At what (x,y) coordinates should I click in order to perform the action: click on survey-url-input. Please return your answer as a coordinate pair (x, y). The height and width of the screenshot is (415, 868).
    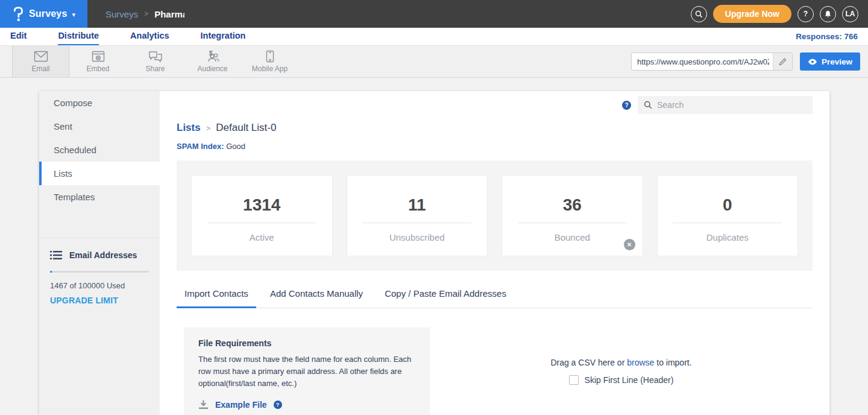
    Looking at the image, I should click on (702, 62).